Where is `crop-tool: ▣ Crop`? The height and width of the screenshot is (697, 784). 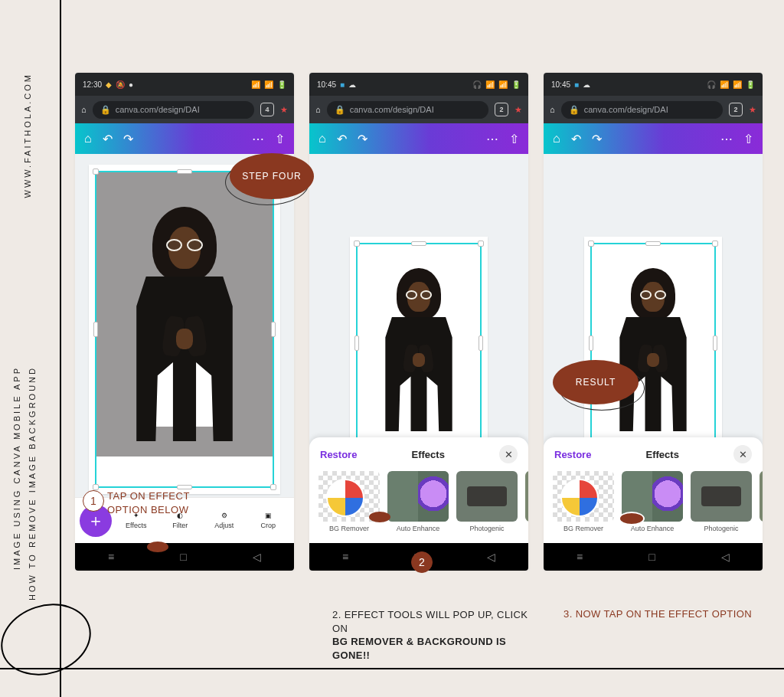 crop-tool: ▣ Crop is located at coordinates (269, 521).